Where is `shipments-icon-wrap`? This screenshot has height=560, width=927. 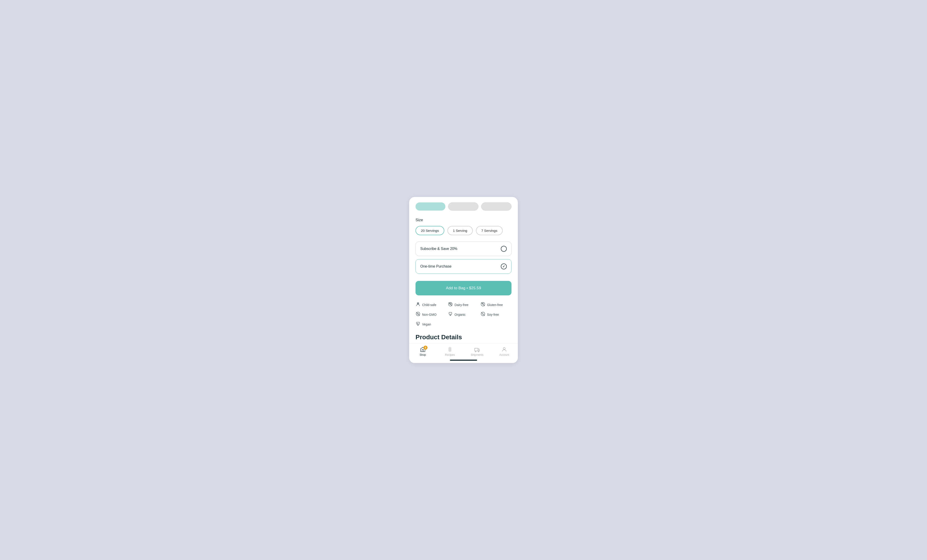
shipments-icon-wrap is located at coordinates (477, 349).